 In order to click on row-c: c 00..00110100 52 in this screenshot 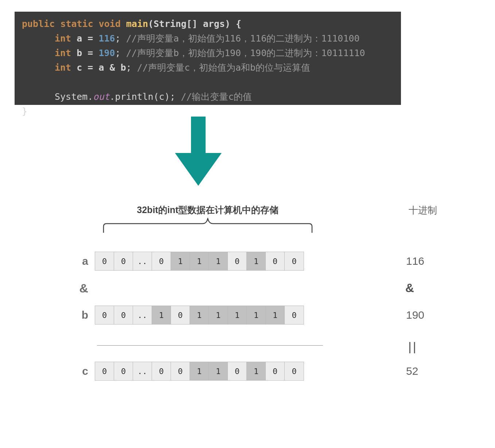, I will do `click(248, 371)`.